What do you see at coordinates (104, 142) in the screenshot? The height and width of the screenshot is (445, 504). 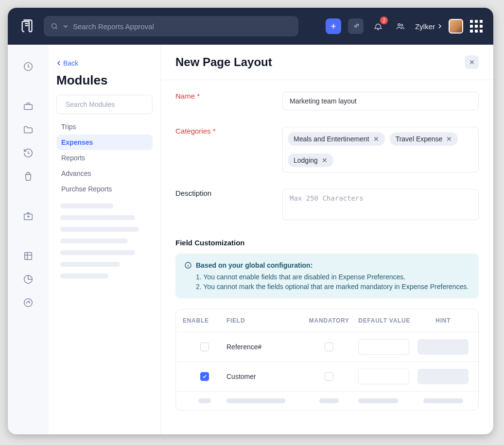 I see `module-item-expenses: Expenses` at bounding box center [104, 142].